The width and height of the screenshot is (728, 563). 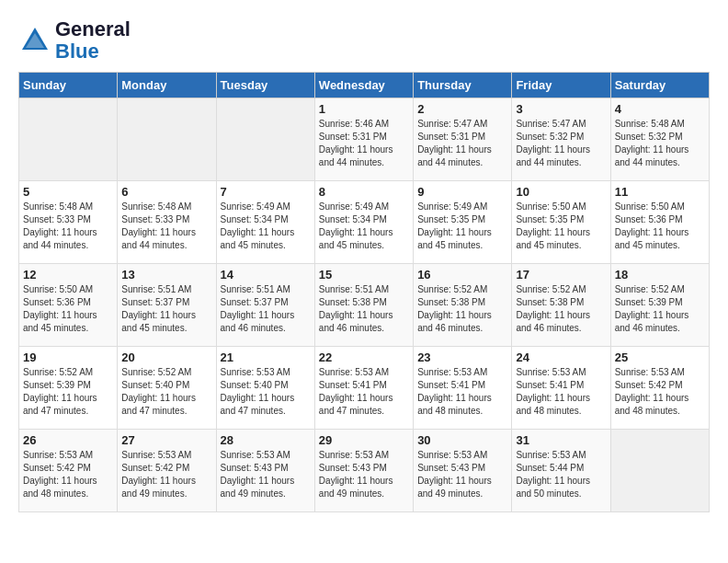 What do you see at coordinates (364, 440) in the screenshot?
I see `day-number: 29` at bounding box center [364, 440].